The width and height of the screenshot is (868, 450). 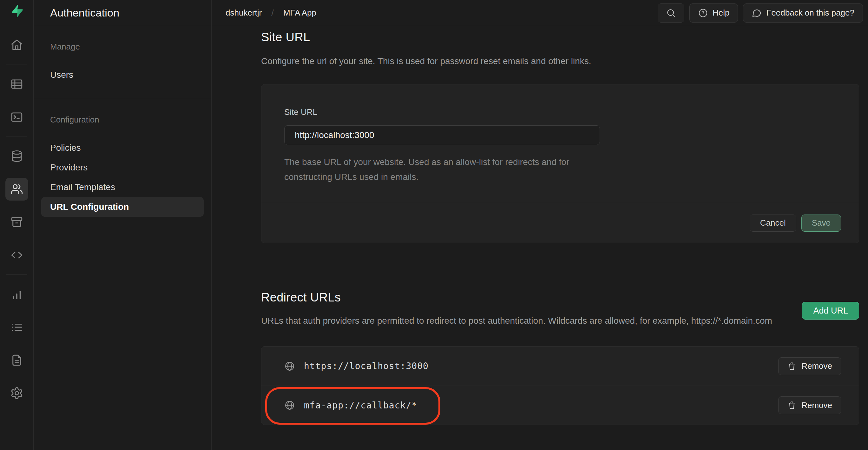 I want to click on site-url-field-label: Site URL, so click(x=560, y=112).